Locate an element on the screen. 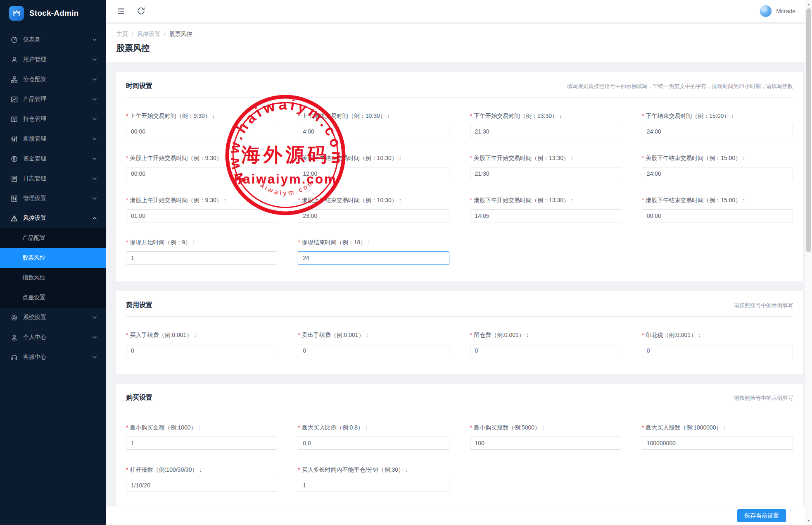  sidebar-item-logs: 日志管理 is located at coordinates (53, 179).